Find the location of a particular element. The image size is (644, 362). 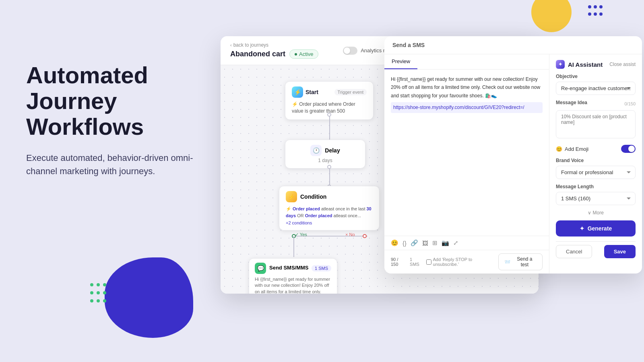

close-assist-button: Close assist is located at coordinates (622, 64).